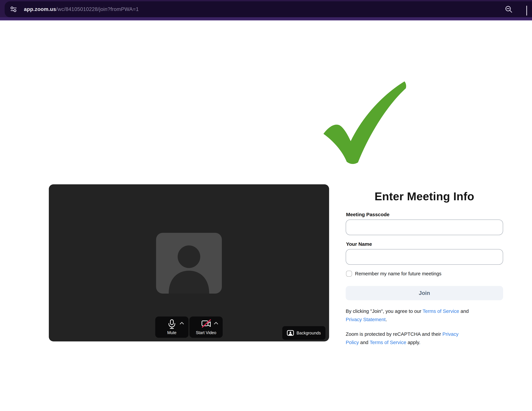  I want to click on video-options-caret, so click(216, 323).